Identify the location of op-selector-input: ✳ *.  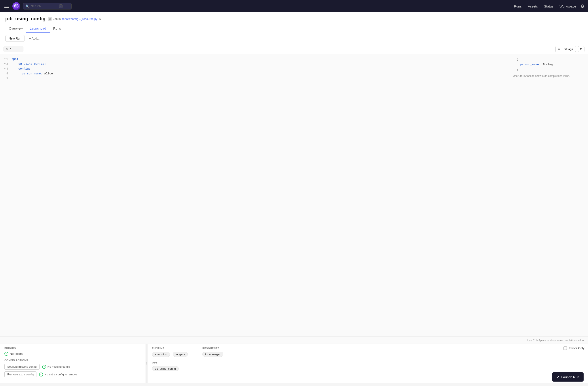
(13, 49).